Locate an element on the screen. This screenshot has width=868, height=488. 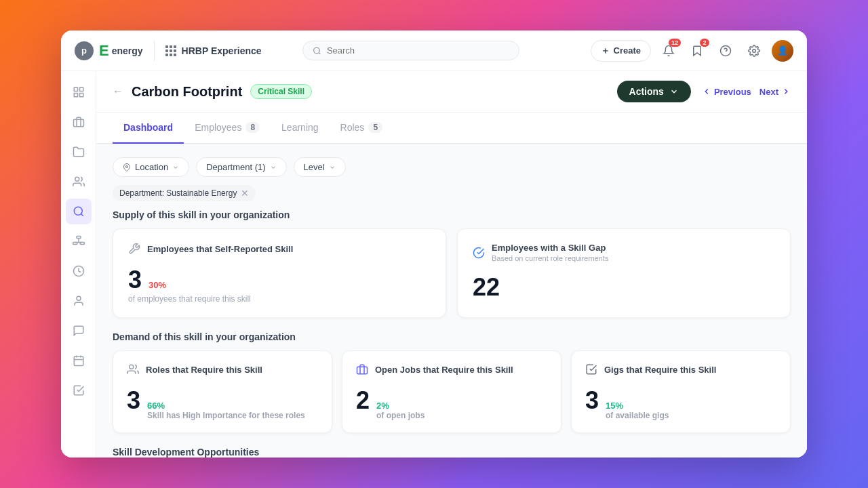
search-nav-icon is located at coordinates (79, 211).